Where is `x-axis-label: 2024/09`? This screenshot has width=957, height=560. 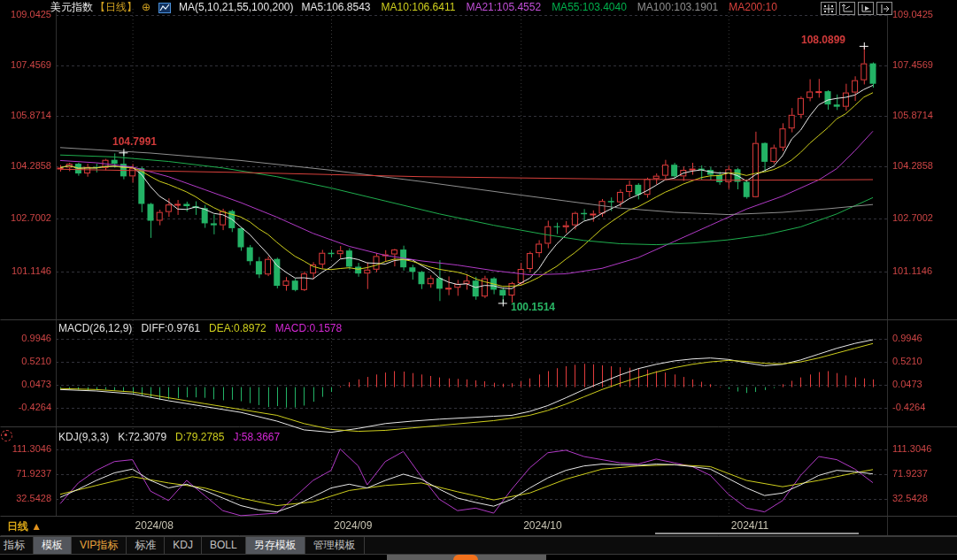
x-axis-label: 2024/09 is located at coordinates (352, 525).